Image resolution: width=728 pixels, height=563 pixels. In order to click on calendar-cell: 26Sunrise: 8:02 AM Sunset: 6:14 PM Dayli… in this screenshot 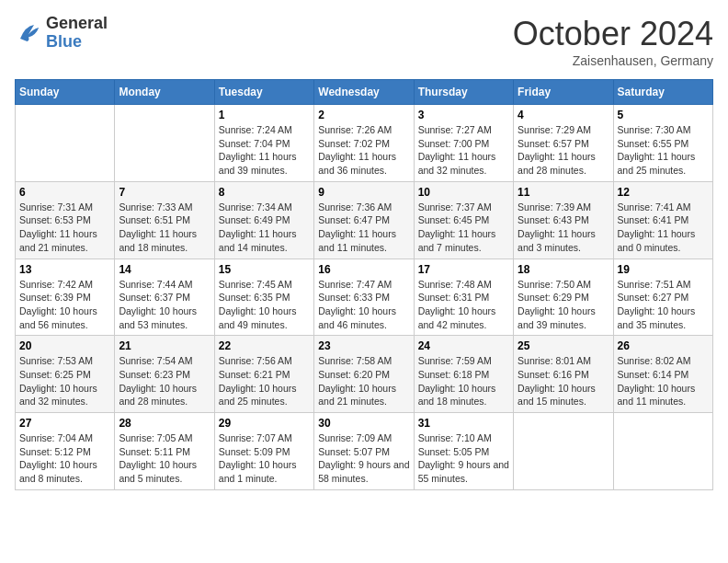, I will do `click(663, 374)`.